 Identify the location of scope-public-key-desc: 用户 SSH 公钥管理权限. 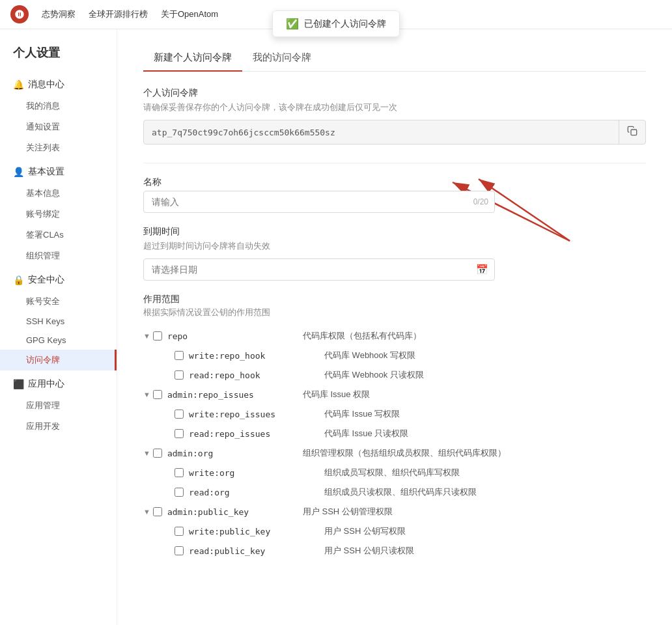
(348, 512).